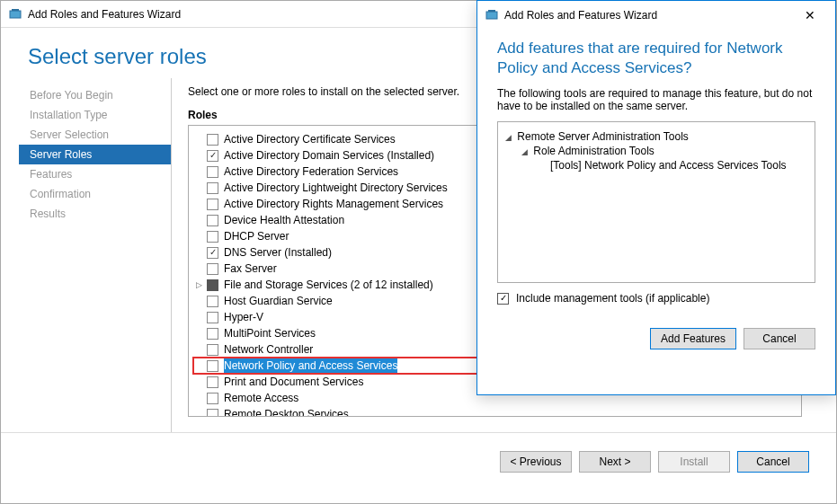  Describe the element at coordinates (95, 135) in the screenshot. I see `sidebar-item-server-selection: Server Selection` at that location.